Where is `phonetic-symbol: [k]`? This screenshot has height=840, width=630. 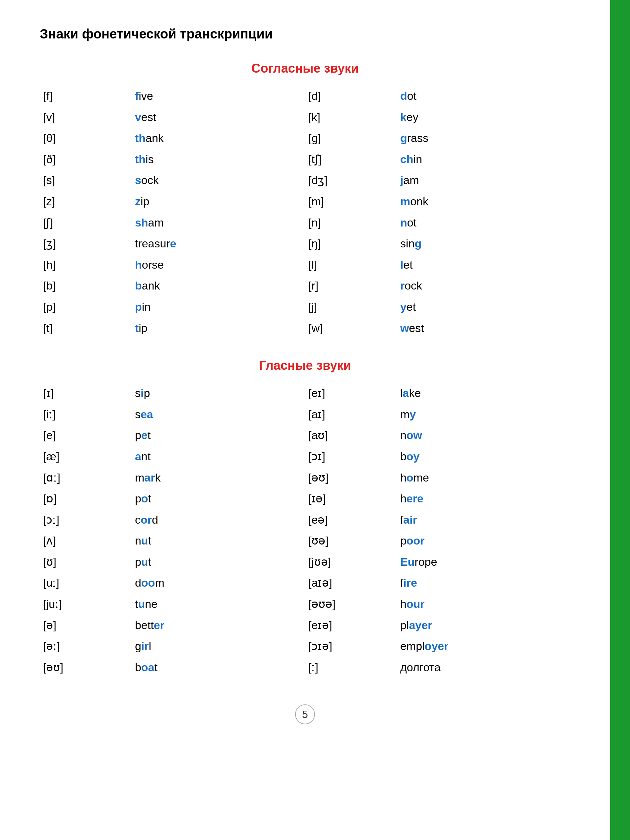
phonetic-symbol: [k] is located at coordinates (351, 117).